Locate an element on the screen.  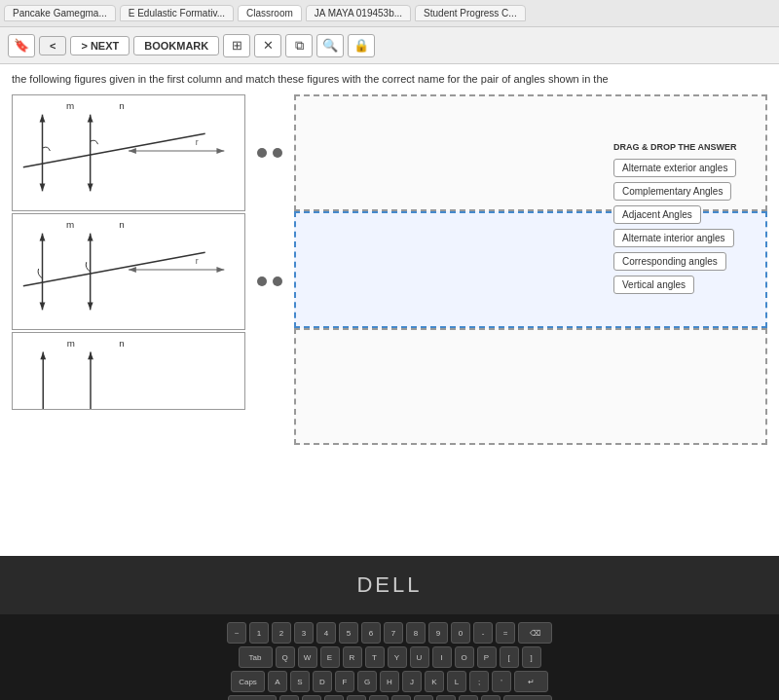
toolbar: 🔖 < > NEXT BOOKMARK ⊞ ✕ ⧉ 🔍 🔒 is located at coordinates (390, 46).